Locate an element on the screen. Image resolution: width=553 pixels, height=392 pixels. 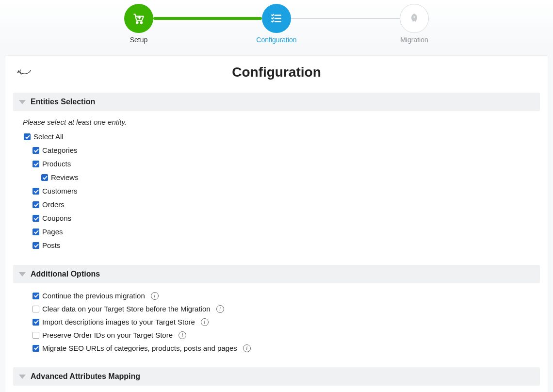
option-label: Import descriptions images to your Targe… is located at coordinates (118, 322).